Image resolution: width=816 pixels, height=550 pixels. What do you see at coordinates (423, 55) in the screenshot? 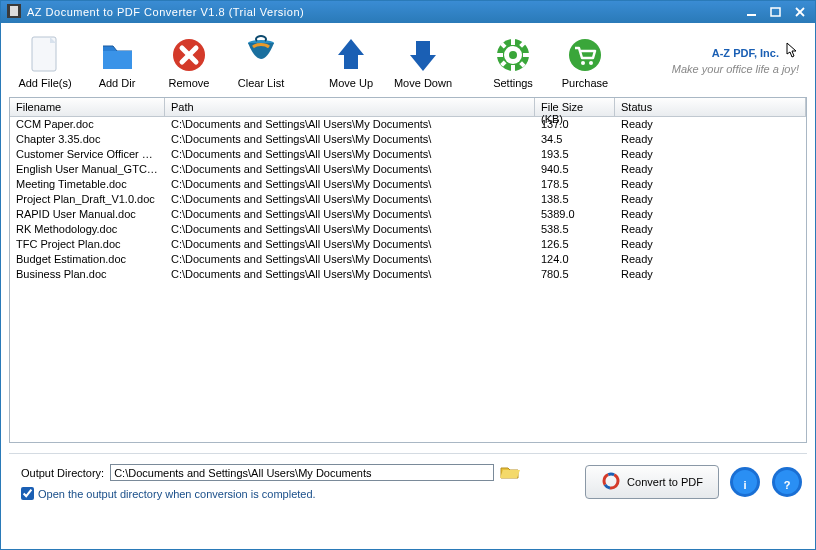
I see `arrow-down-icon` at bounding box center [423, 55].